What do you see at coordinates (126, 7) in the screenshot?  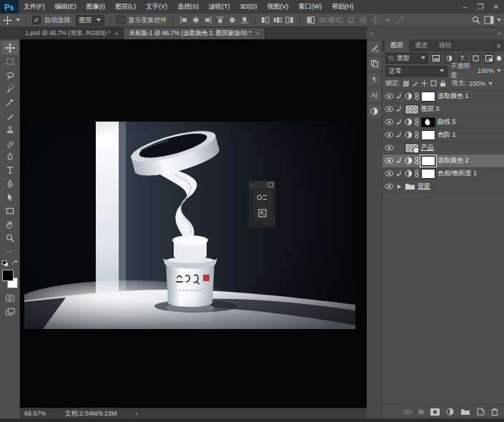 I see `menu-layer: 图层(L)` at bounding box center [126, 7].